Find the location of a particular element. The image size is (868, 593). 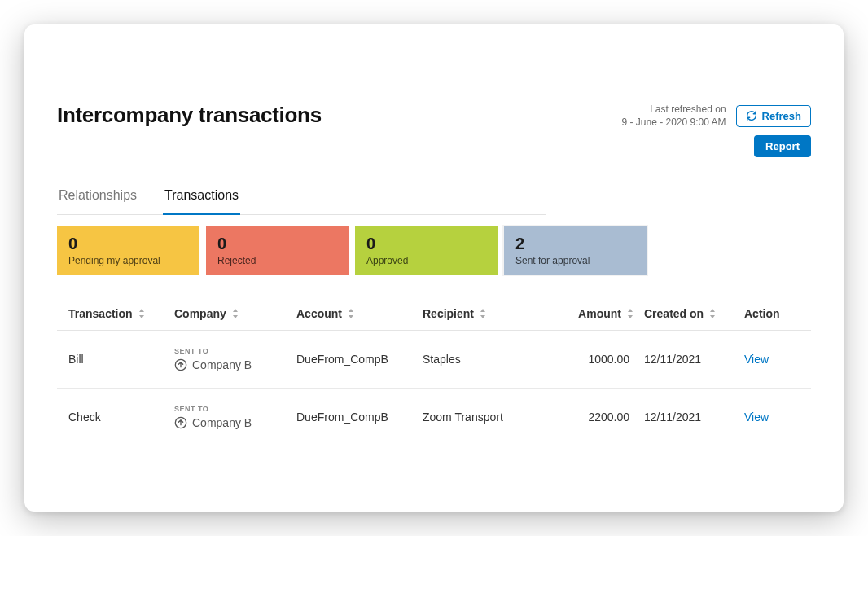

stat-approved: 0 Approved is located at coordinates (427, 251).